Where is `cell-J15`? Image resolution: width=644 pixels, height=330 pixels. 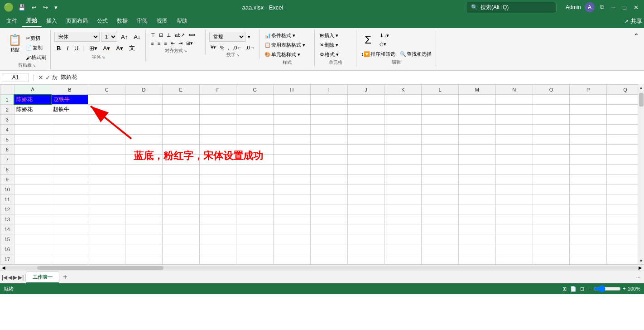
cell-J15 is located at coordinates (366, 239).